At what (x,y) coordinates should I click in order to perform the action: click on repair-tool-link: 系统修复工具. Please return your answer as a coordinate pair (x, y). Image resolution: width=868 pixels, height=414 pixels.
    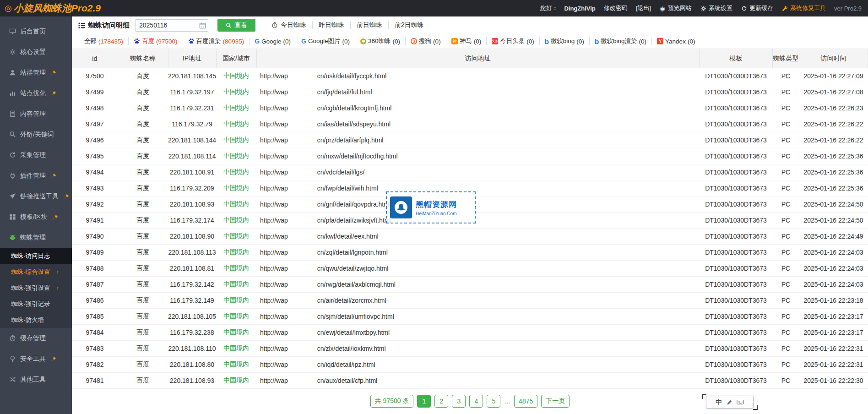
    Looking at the image, I should click on (804, 8).